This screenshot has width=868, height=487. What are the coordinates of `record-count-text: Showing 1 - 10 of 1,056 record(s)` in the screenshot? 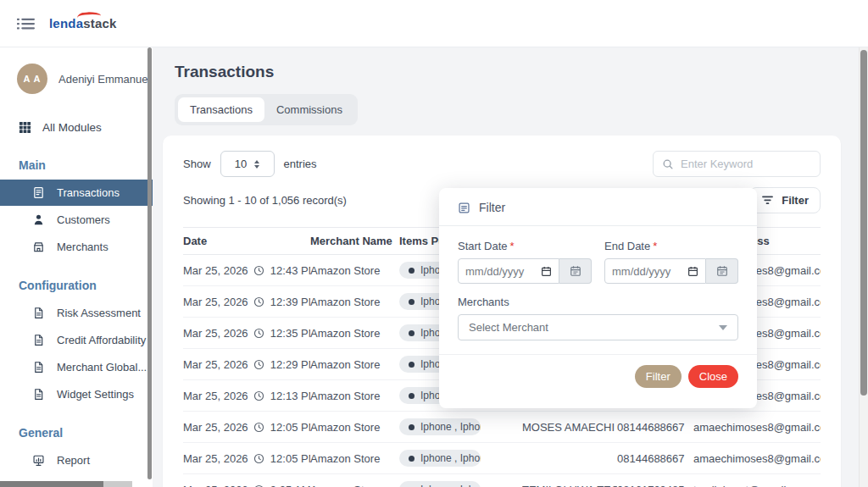 It's located at (264, 200).